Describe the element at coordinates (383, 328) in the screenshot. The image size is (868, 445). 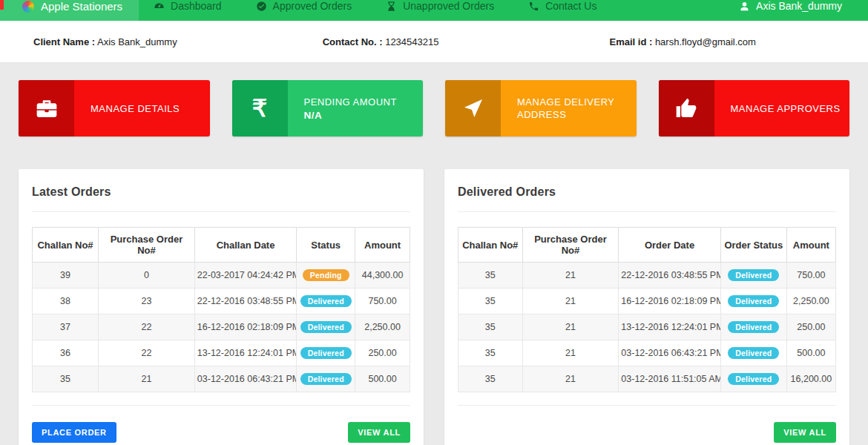
I see `table-cell: 2,250.00` at that location.